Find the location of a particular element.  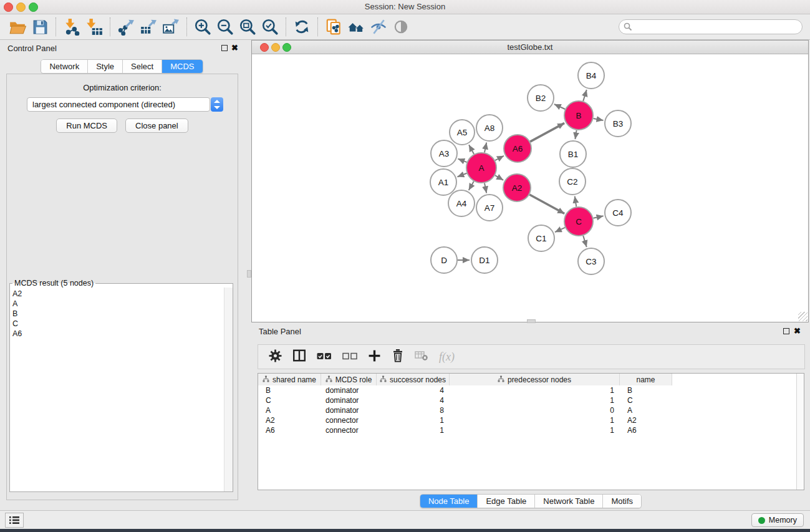

column-header-successor-nodes: successor nodes is located at coordinates (413, 379).